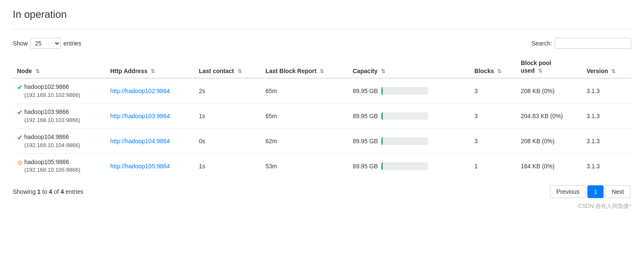 The width and height of the screenshot is (644, 258). What do you see at coordinates (322, 192) in the screenshot?
I see `controls-bottom: Showing 1 to 4 of 4 entries Previous 1 N…` at bounding box center [322, 192].